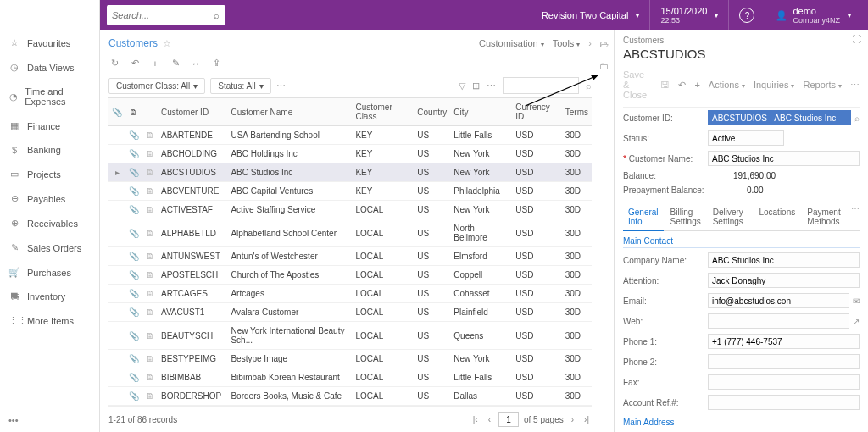 Image resolution: width=868 pixels, height=432 pixels. I want to click on table-row: 📎🗎APOSTELSCHChurch of The ApostlesLOCALU…, so click(350, 275).